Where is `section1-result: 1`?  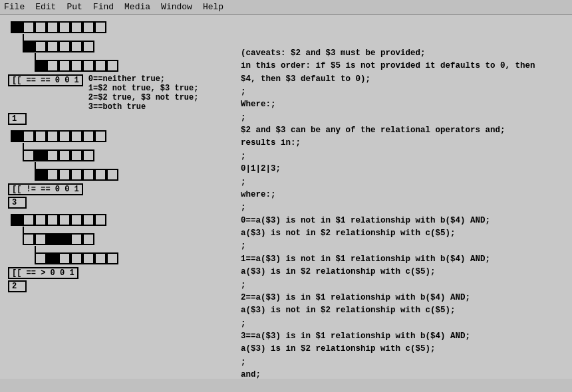
section1-result: 1 is located at coordinates (17, 119).